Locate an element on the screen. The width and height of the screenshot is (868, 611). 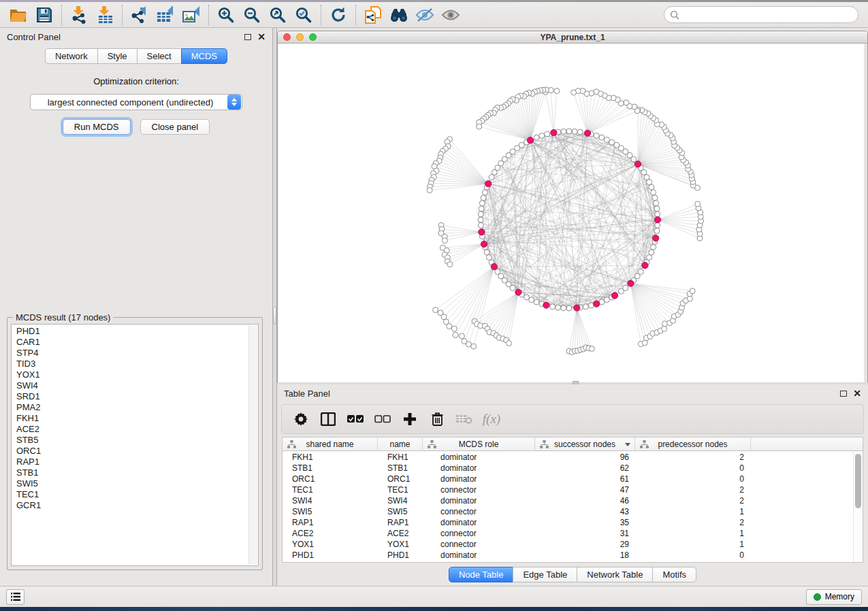
mcds-result-item: SRD1 is located at coordinates (130, 397).